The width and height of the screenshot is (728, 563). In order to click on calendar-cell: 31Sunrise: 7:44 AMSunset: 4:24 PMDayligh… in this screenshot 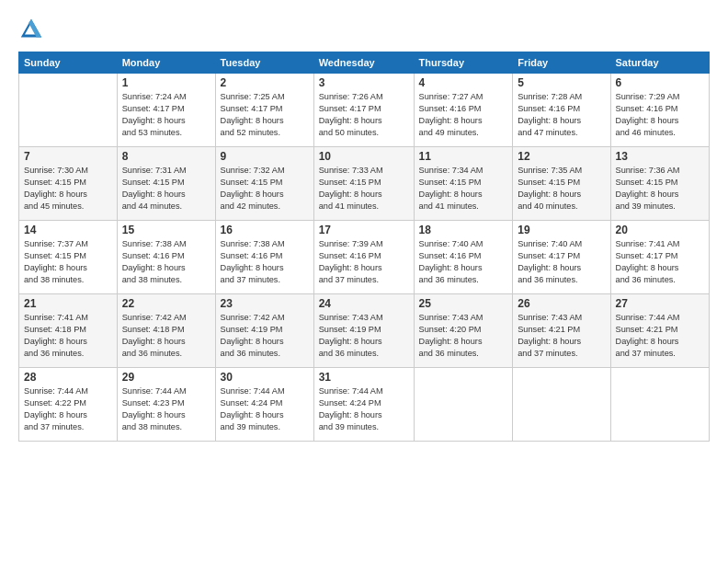, I will do `click(364, 405)`.